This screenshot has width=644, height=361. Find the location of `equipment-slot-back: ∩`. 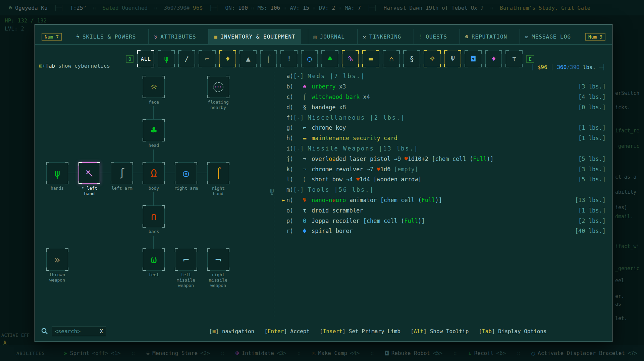

equipment-slot-back: ∩ is located at coordinates (154, 217).